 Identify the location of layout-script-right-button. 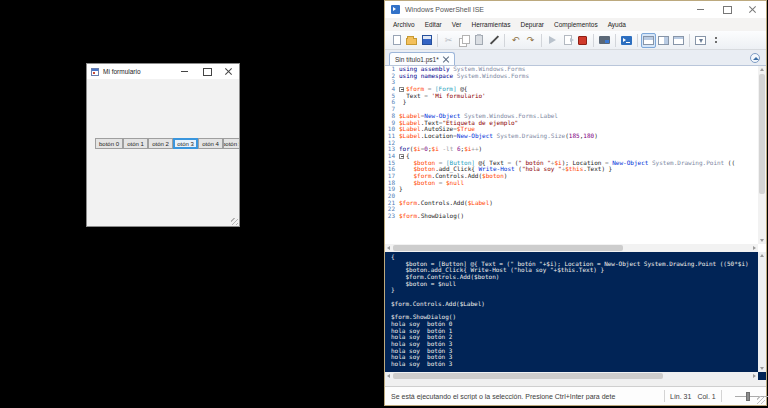
(664, 40).